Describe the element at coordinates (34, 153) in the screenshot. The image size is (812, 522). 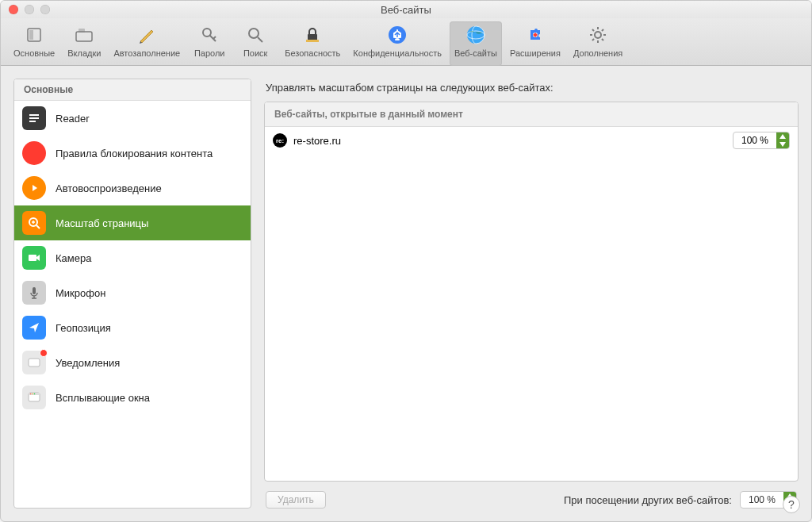
I see `block-icon` at that location.